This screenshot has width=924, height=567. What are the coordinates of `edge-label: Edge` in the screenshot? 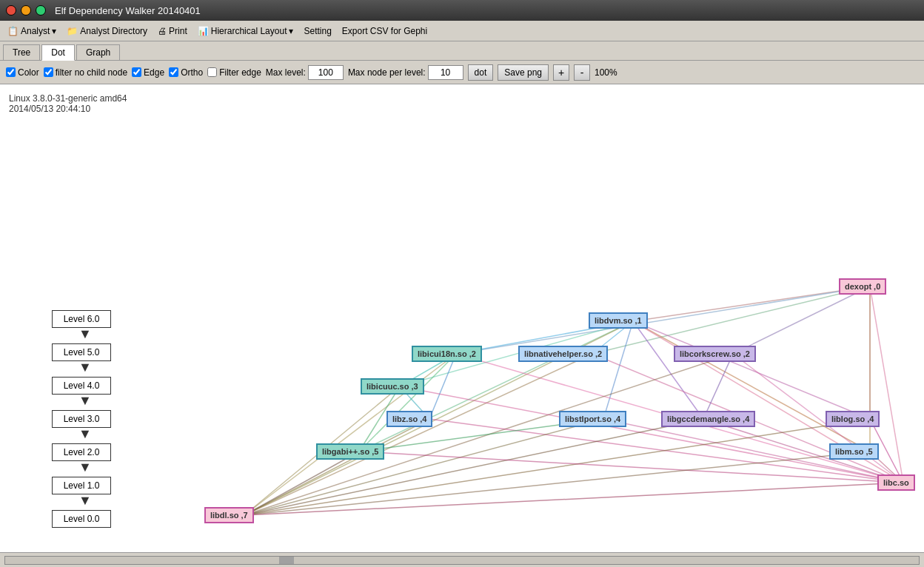 It's located at (154, 73).